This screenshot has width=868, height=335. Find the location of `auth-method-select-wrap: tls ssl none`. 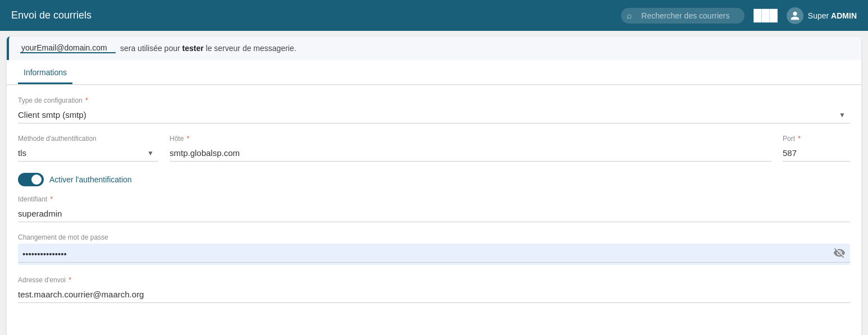

auth-method-select-wrap: tls ssl none is located at coordinates (88, 153).